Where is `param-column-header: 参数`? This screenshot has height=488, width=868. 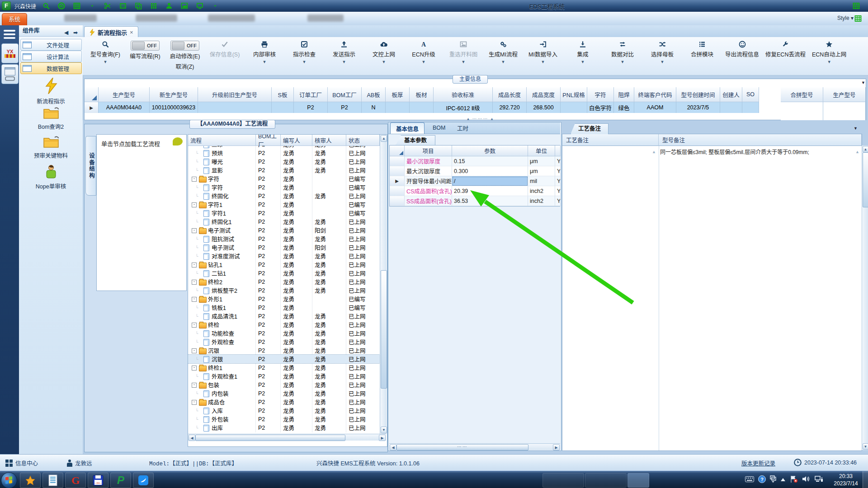
param-column-header: 参数 is located at coordinates (490, 151).